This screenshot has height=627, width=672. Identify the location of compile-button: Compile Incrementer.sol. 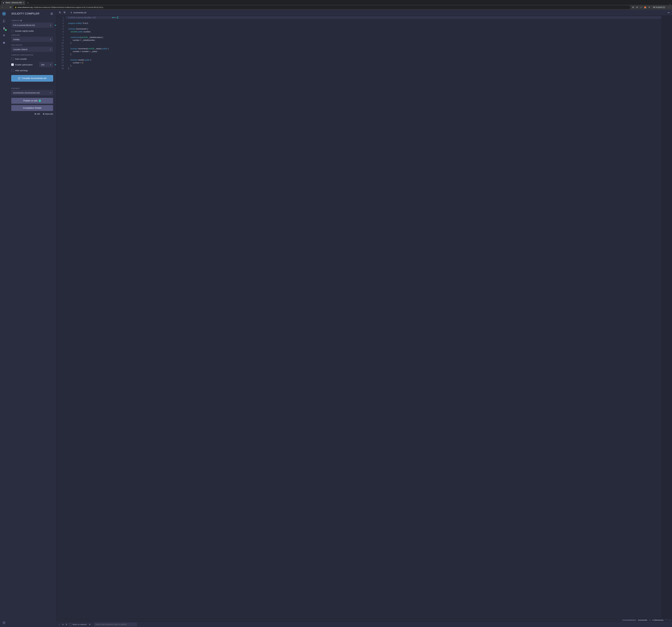
(32, 78).